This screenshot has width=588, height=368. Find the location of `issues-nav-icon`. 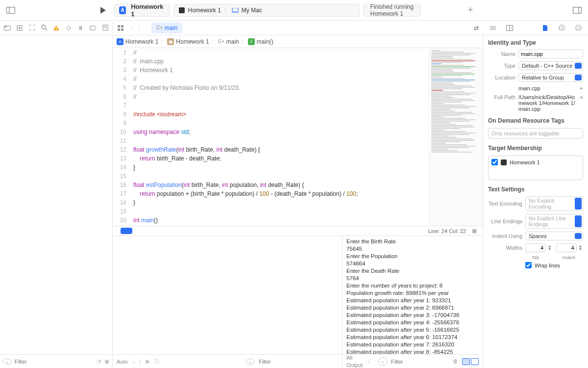

issues-nav-icon is located at coordinates (57, 28).